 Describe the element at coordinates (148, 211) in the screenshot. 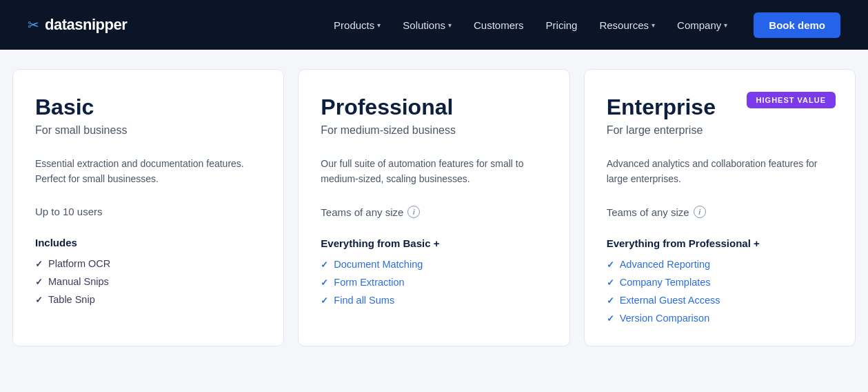

I see `card-users-basic: Up to 10 users` at that location.